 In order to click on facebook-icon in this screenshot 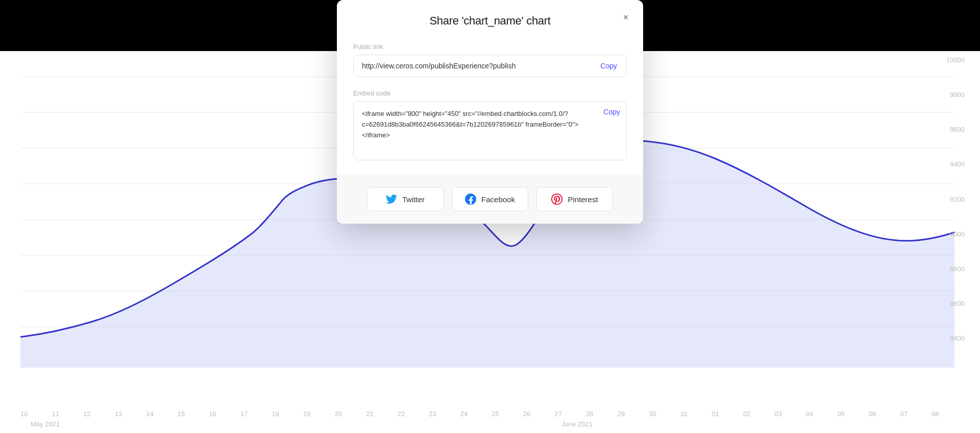, I will do `click(471, 199)`.